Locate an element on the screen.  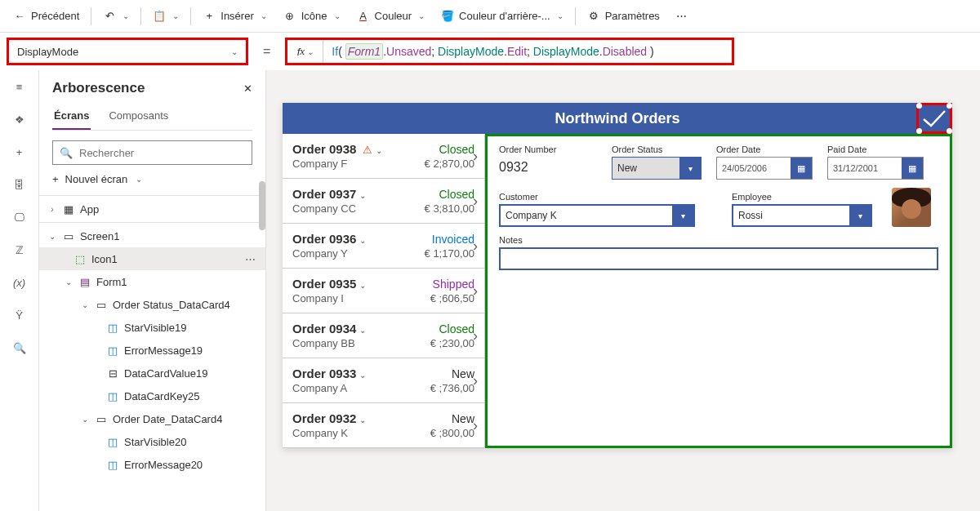
rail-hamburger-icon: ≡ is located at coordinates (20, 87).